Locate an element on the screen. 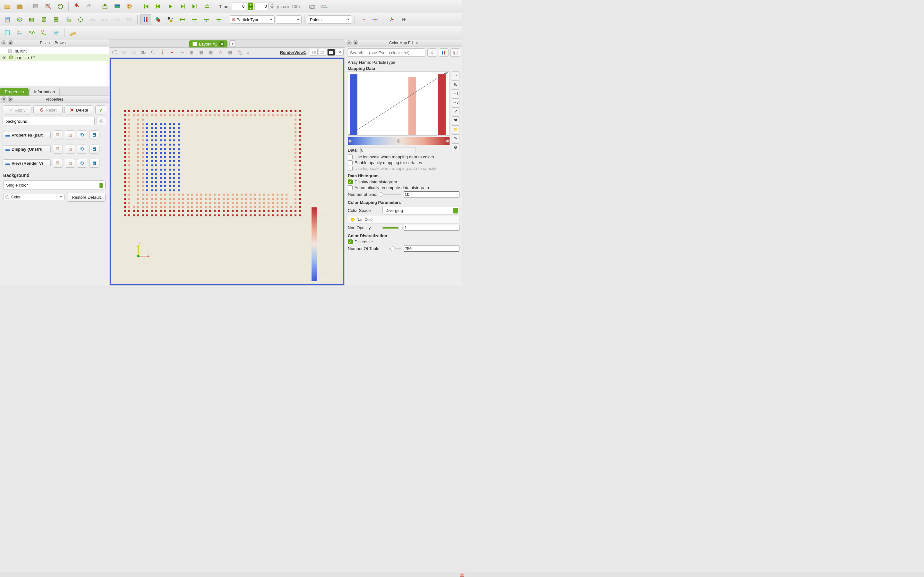  help-button: ? is located at coordinates (101, 110).